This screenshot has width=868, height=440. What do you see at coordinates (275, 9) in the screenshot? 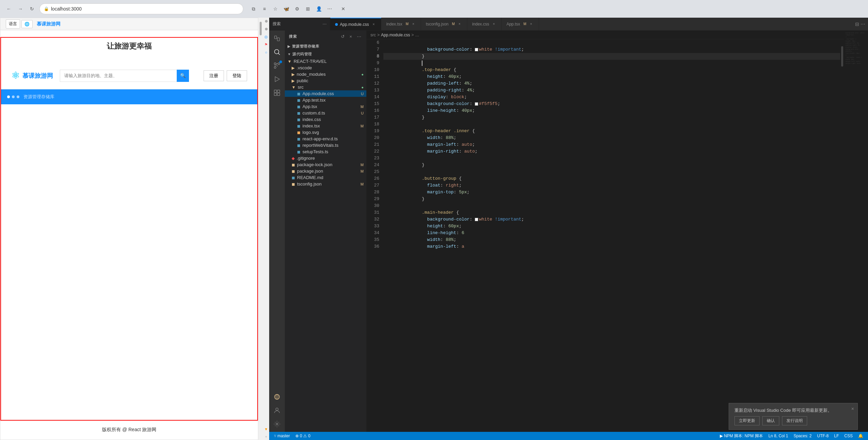
I see `bookmark-btn: ☆` at bounding box center [275, 9].